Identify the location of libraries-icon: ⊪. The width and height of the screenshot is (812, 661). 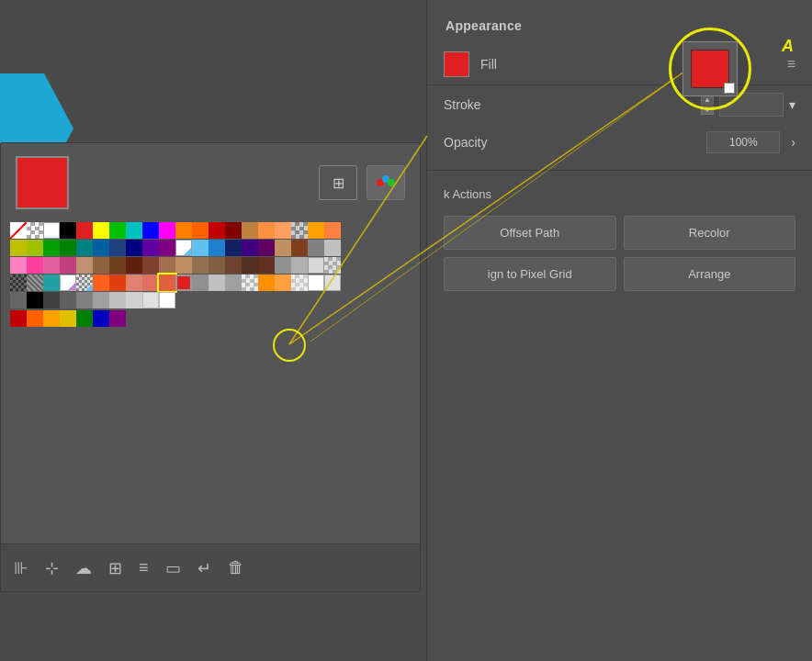
(21, 568).